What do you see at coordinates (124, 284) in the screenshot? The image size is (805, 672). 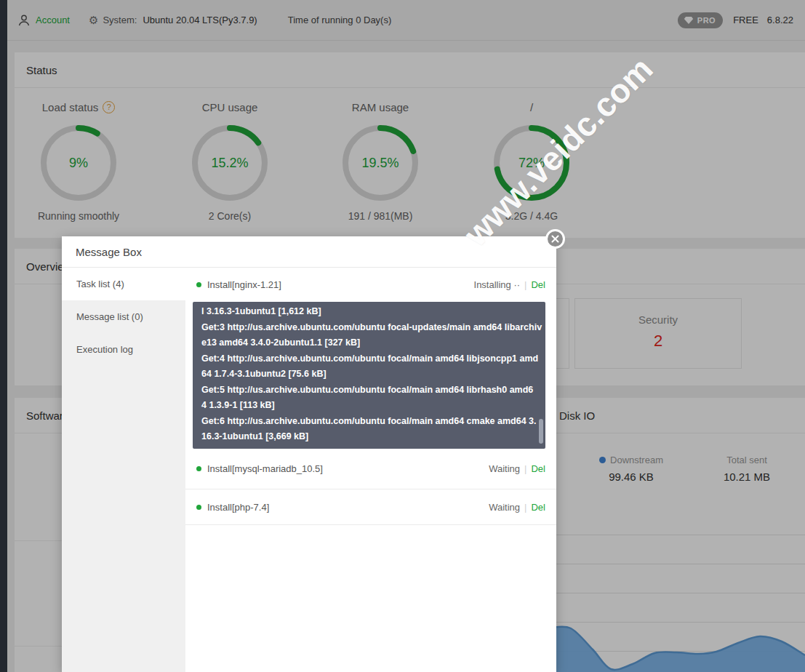 I see `tab-task-list: Task list (4)` at bounding box center [124, 284].